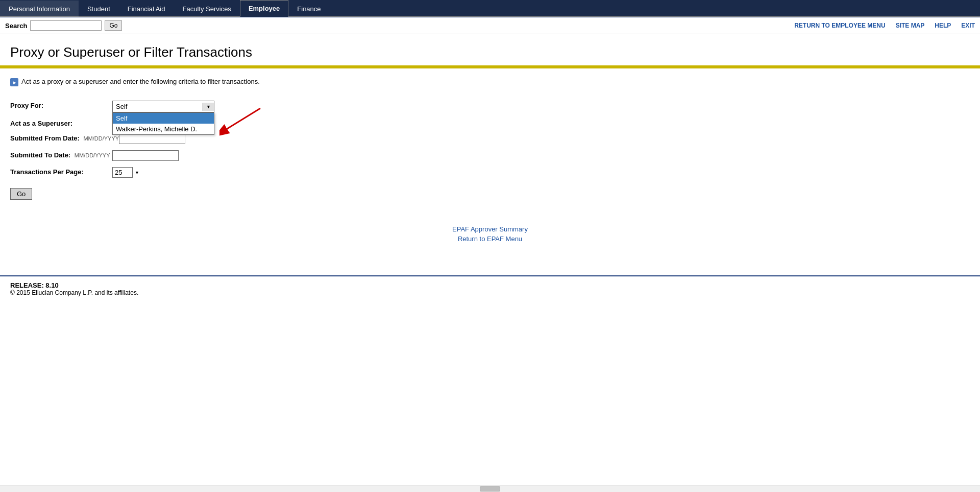 This screenshot has height=492, width=980. What do you see at coordinates (61, 123) in the screenshot?
I see `superuser-label: Act as a Superuser:` at bounding box center [61, 123].